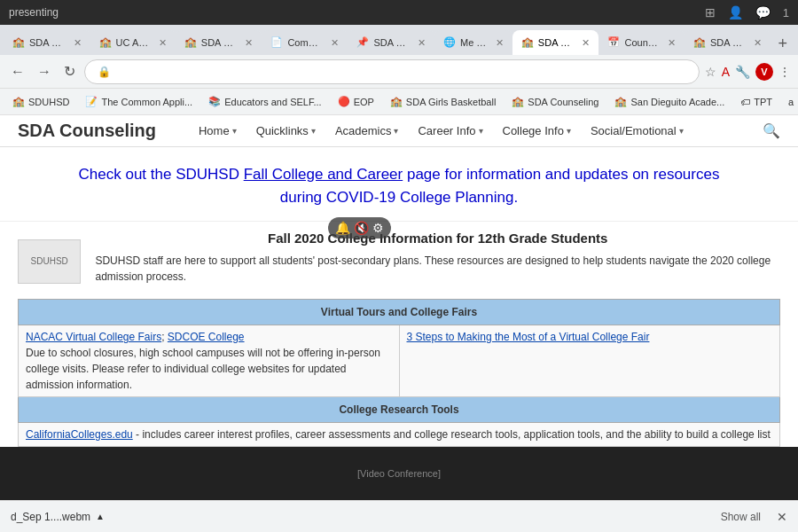 The width and height of the screenshot is (798, 532). Describe the element at coordinates (473, 43) in the screenshot. I see `tab-5: 🌐 Me 🎬 ✕` at that location.